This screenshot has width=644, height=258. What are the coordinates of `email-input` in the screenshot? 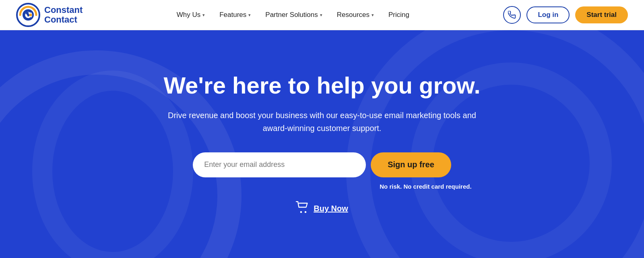 It's located at (279, 165).